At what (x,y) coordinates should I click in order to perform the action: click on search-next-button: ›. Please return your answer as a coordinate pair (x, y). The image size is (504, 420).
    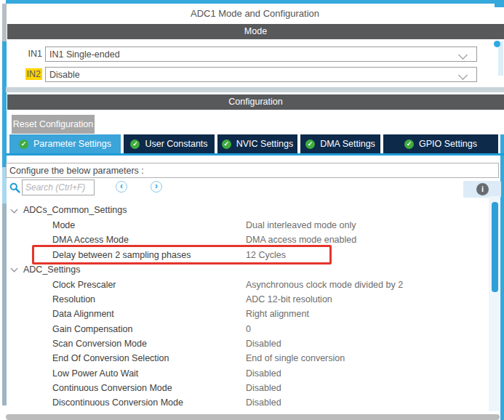
    Looking at the image, I should click on (156, 187).